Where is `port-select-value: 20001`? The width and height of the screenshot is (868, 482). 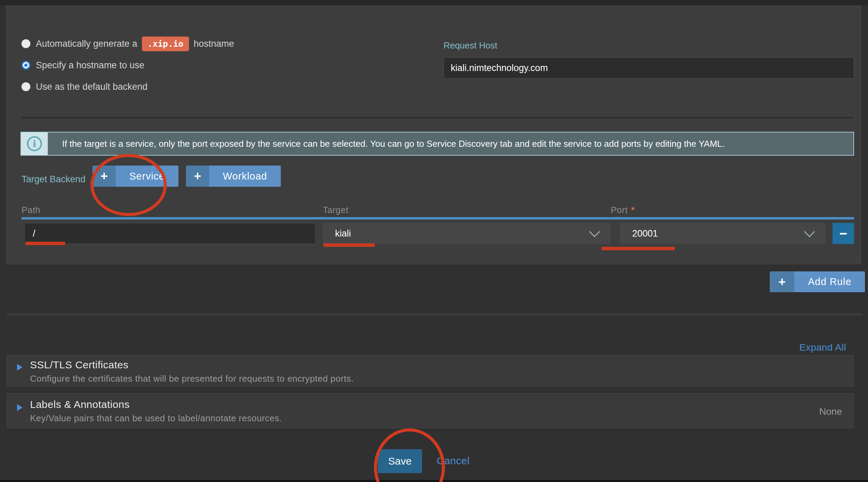 port-select-value: 20001 is located at coordinates (719, 233).